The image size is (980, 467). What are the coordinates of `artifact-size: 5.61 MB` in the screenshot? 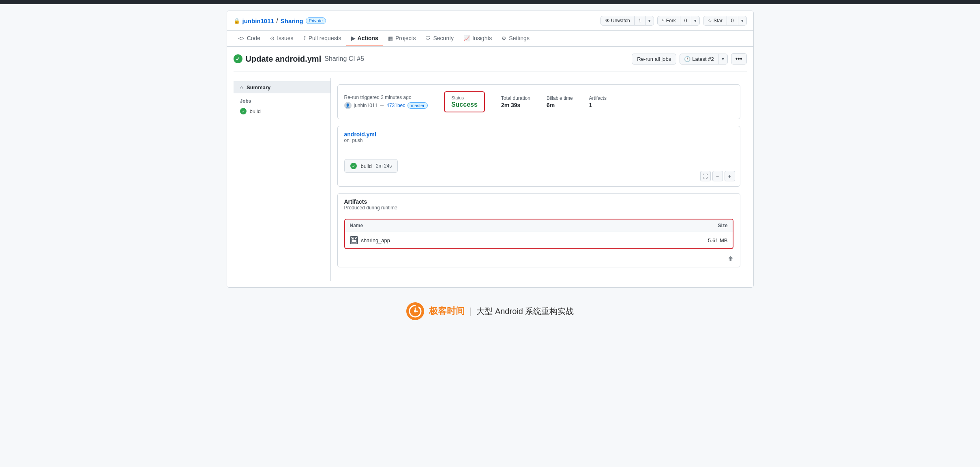 It's located at (703, 240).